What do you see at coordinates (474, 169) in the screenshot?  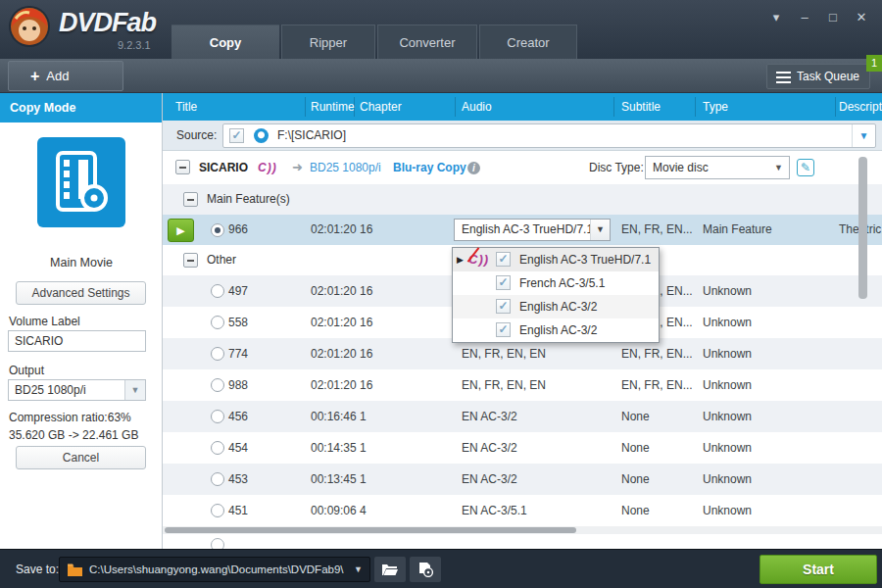 I see `info-icon: i` at bounding box center [474, 169].